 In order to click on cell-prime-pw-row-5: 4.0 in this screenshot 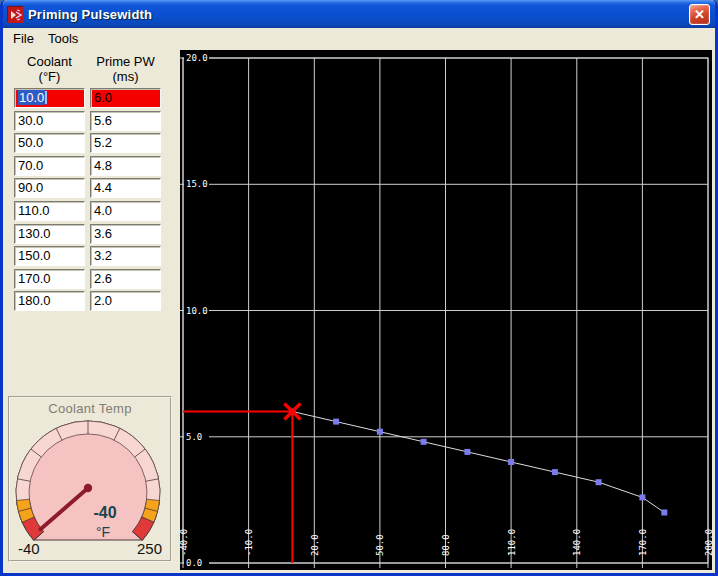, I will do `click(126, 211)`.